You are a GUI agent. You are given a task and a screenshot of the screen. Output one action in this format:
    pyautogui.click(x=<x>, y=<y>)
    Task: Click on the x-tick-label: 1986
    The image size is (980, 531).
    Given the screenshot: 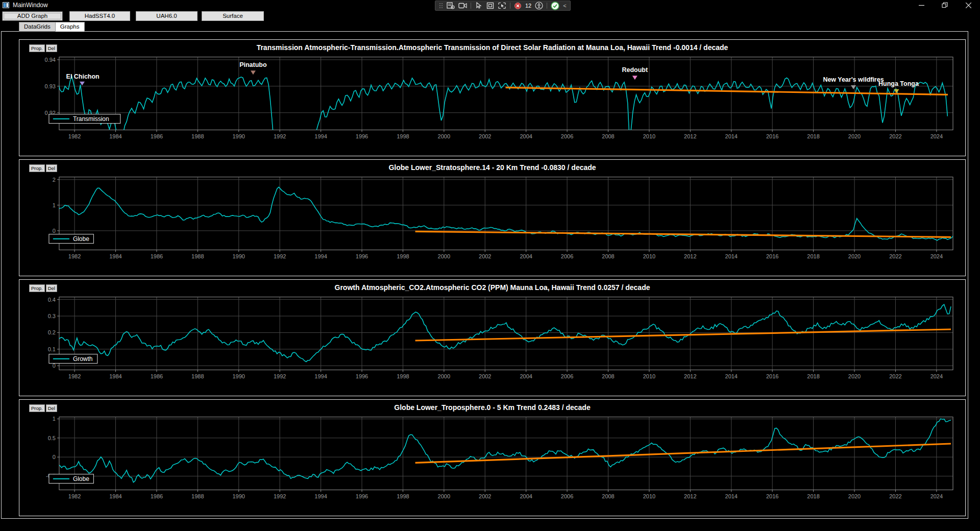 What is the action you would take?
    pyautogui.click(x=157, y=256)
    